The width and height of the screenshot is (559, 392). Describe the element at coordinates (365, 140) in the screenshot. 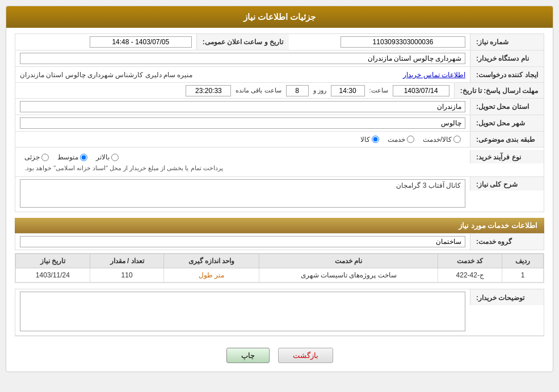

I see `category-kala-label: کالا` at that location.